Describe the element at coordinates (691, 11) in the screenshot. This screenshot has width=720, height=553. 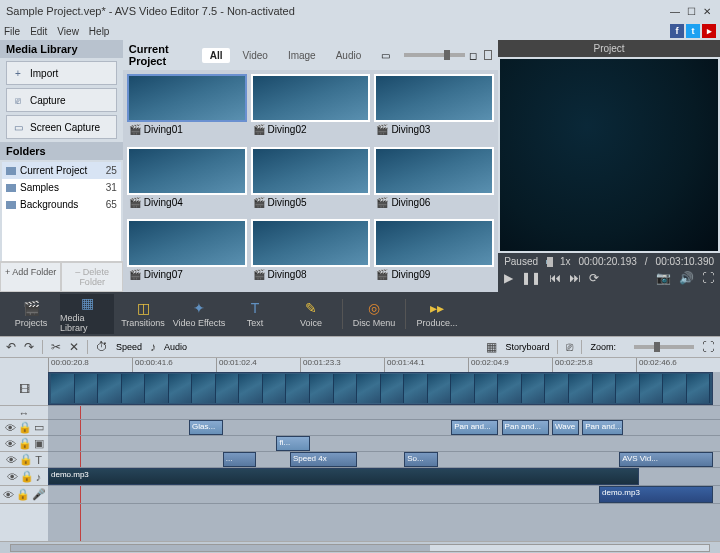
I see `maximize-button: ☐` at that location.